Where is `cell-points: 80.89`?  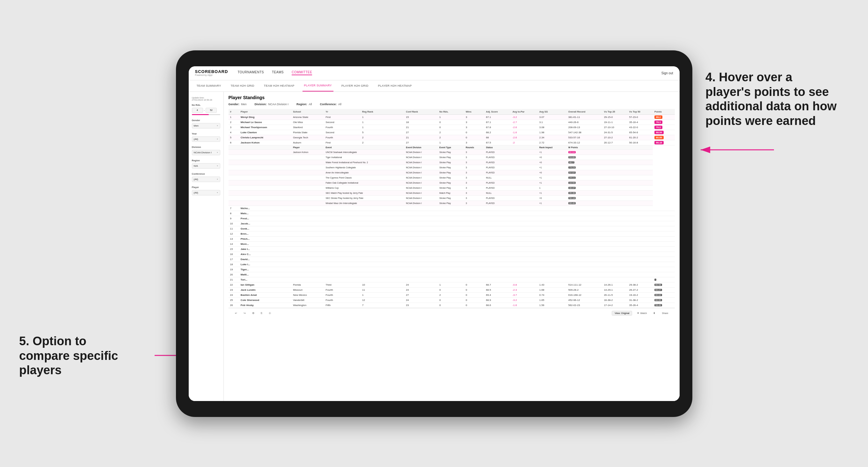 cell-points: 80.89 is located at coordinates (664, 137).